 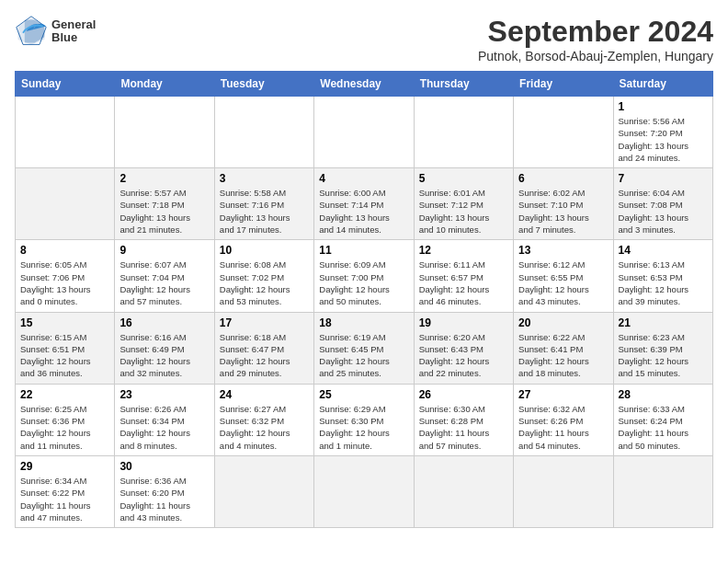 I want to click on day-info: Sunrise: 6:09 AMSunset: 7:00 PMDaylight:…, so click(x=355, y=283).